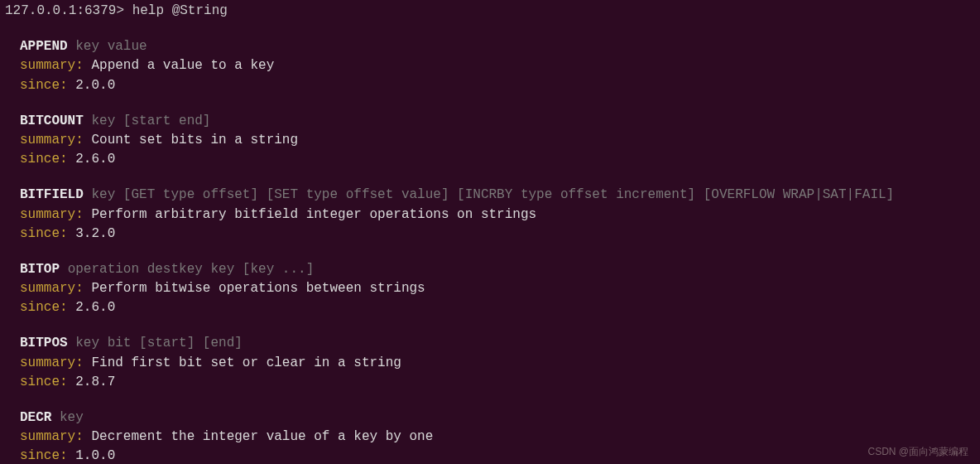 This screenshot has width=980, height=464. I want to click on command-args: key, so click(71, 418).